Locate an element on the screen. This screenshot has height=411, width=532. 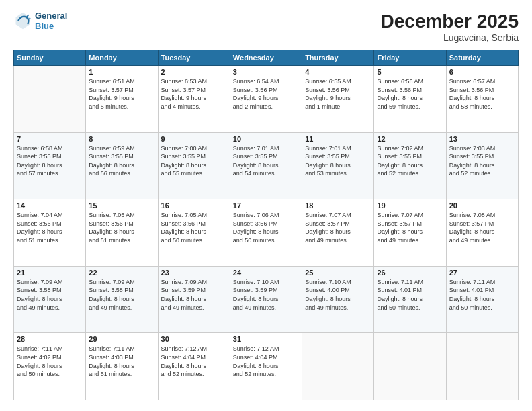
table-row: 3Sunrise: 6:54 AM Sunset: 3:56 PM Daylig… is located at coordinates (266, 99).